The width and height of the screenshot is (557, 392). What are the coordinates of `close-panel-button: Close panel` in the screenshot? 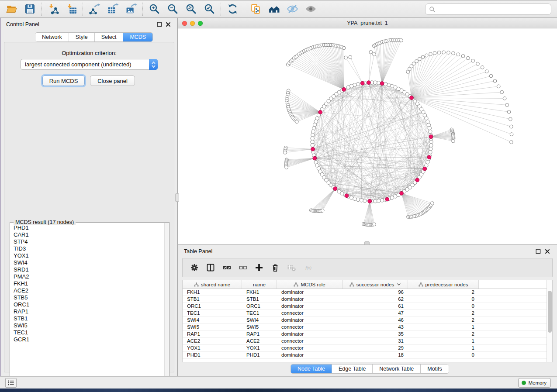 It's located at (113, 81).